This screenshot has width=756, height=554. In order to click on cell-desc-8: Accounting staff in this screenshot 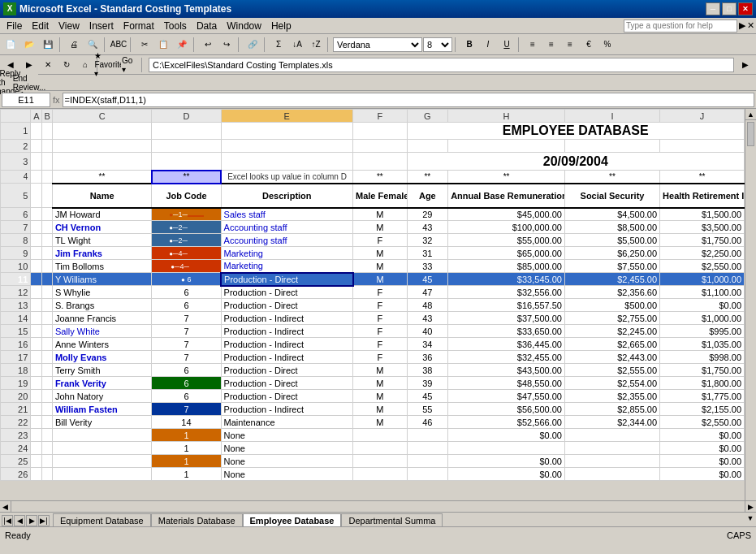, I will do `click(287, 240)`.